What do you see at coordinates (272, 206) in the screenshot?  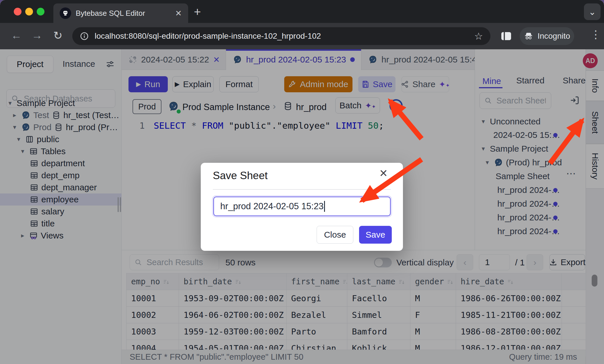 I see `sheet-name-value: hr_prod 2024-02-05 15:23` at bounding box center [272, 206].